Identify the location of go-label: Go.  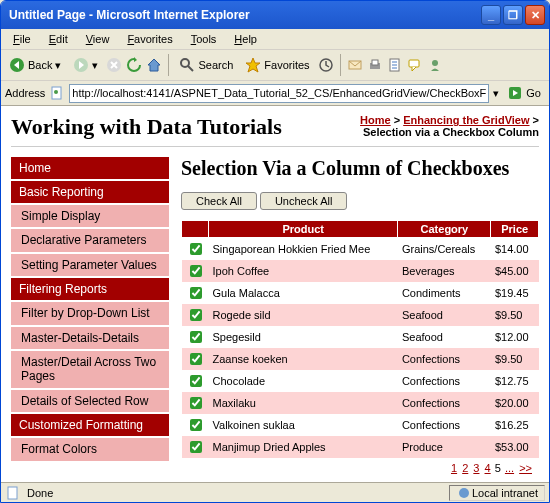
(534, 93).